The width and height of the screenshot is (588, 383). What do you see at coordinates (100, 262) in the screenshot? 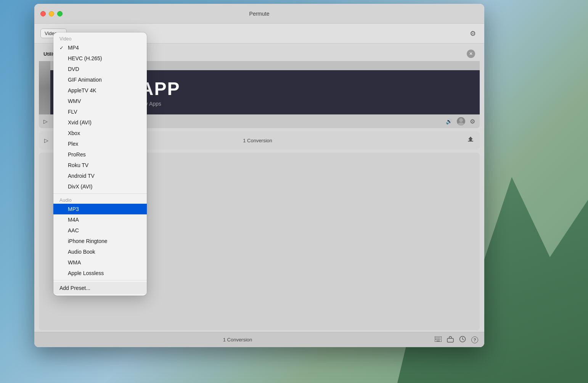
I see `menu-item-wma: WMA` at bounding box center [100, 262].